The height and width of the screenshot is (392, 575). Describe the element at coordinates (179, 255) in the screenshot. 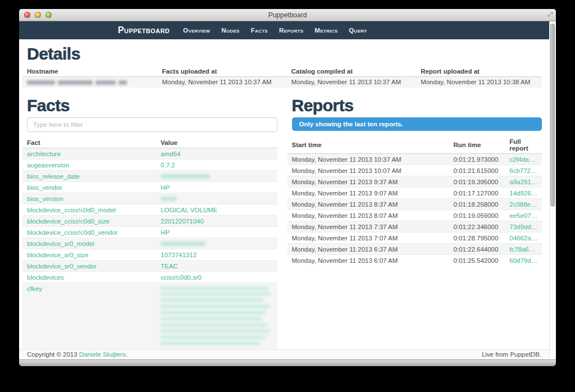

I see `fact-value-link: 1073741312` at that location.